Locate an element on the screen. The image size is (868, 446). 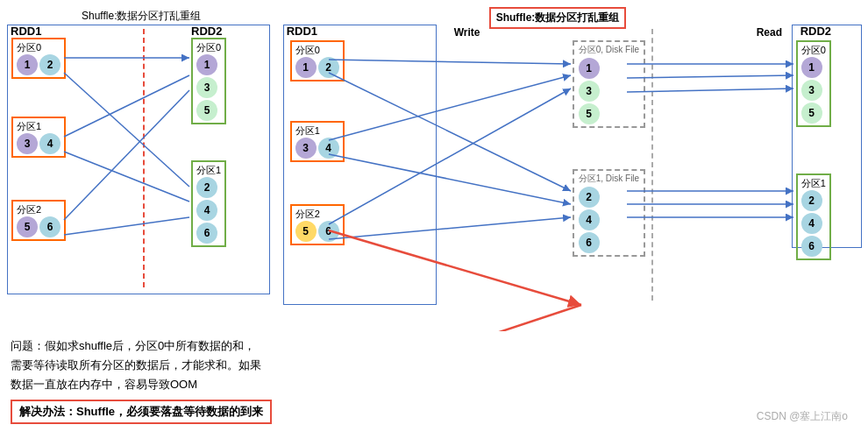
watermark: CSDN @塞上江南o is located at coordinates (802, 417).